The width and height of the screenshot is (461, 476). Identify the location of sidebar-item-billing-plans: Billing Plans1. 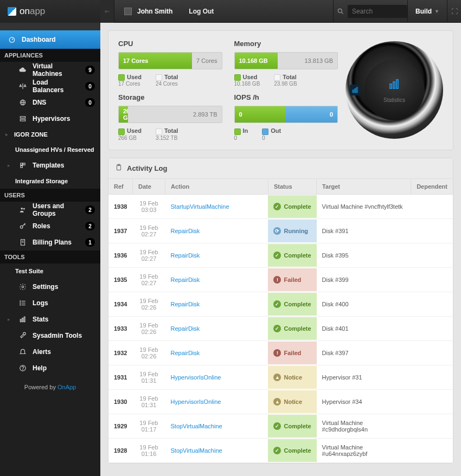
(50, 242).